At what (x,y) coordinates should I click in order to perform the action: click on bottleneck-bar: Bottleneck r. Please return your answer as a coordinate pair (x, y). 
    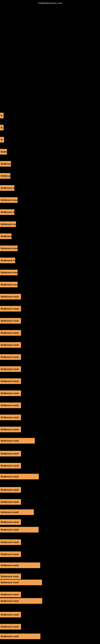
    Looking at the image, I should click on (5, 164).